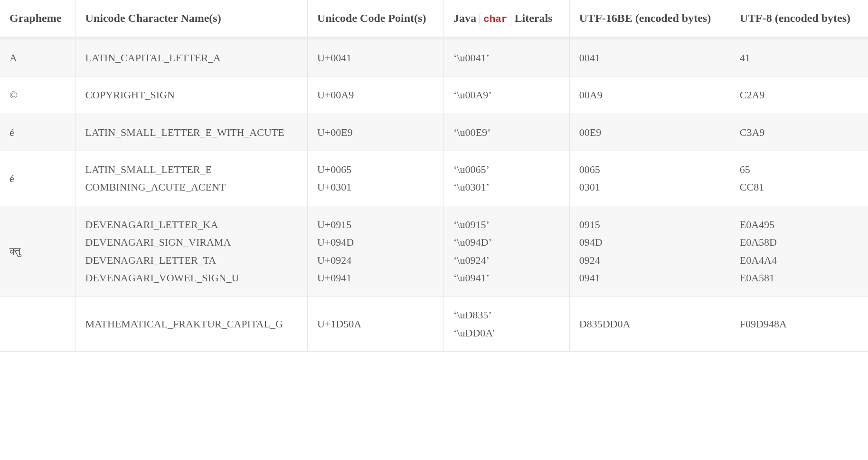 The image size is (868, 460). I want to click on cell-code-point-line: U+0301, so click(376, 187).